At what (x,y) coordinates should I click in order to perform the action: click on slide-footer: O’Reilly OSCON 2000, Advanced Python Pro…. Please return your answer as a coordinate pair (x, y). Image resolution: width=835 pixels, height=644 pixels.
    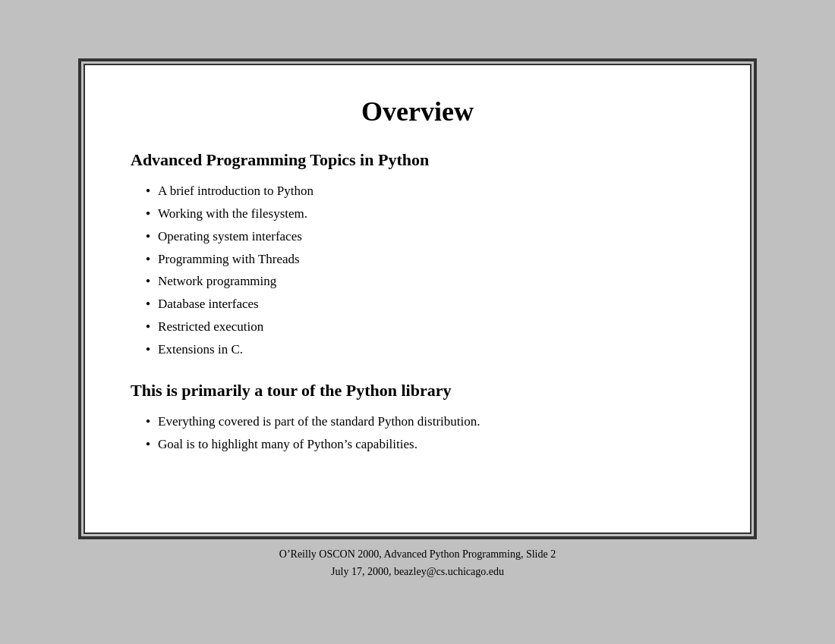
    Looking at the image, I should click on (417, 563).